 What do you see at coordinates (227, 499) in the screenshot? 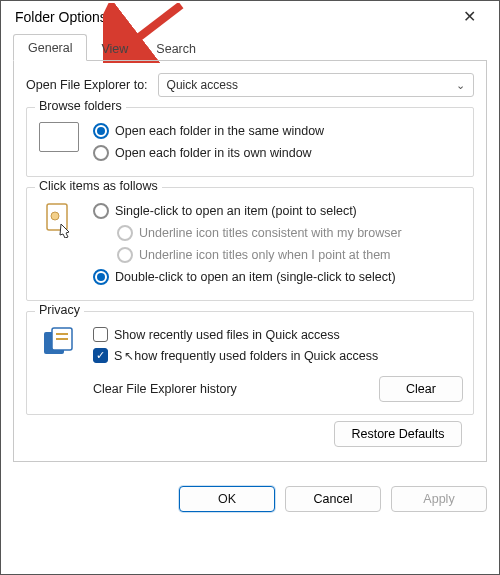
I see `ok-button: OK` at bounding box center [227, 499].